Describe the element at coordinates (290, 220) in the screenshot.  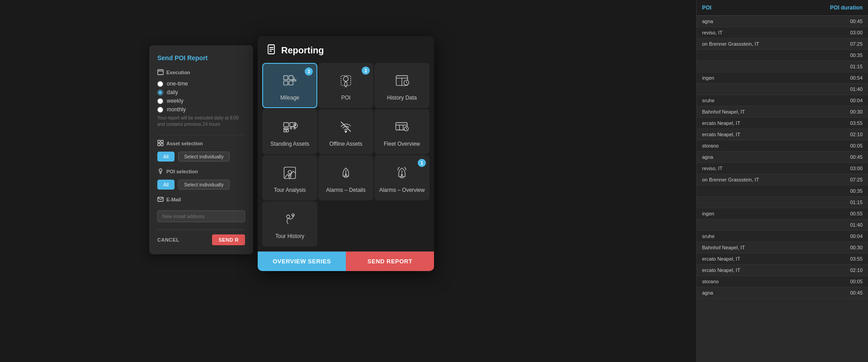
I see `icon-tour-history` at that location.